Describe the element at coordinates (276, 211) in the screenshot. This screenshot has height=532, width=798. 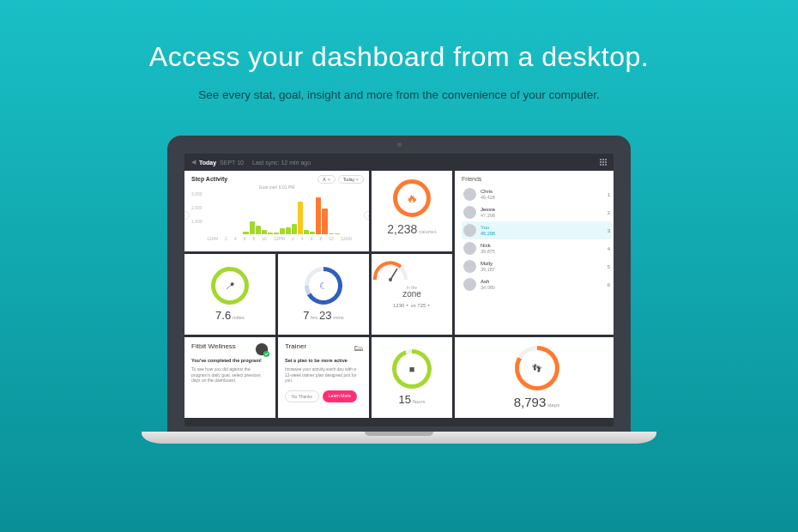
I see `step-activity-card: Step Activity A▾ Today▾ Goal met! 6:01 P…` at that location.